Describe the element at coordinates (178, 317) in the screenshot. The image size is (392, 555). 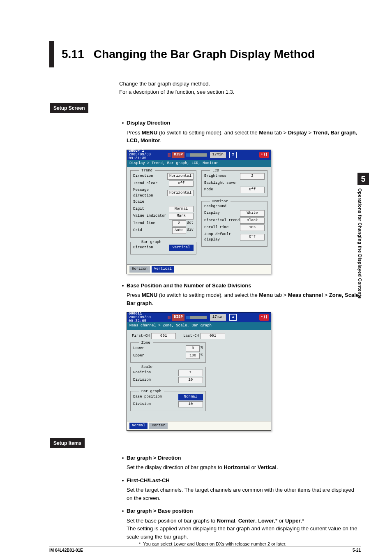
I see `disp-badge: DISP` at that location.